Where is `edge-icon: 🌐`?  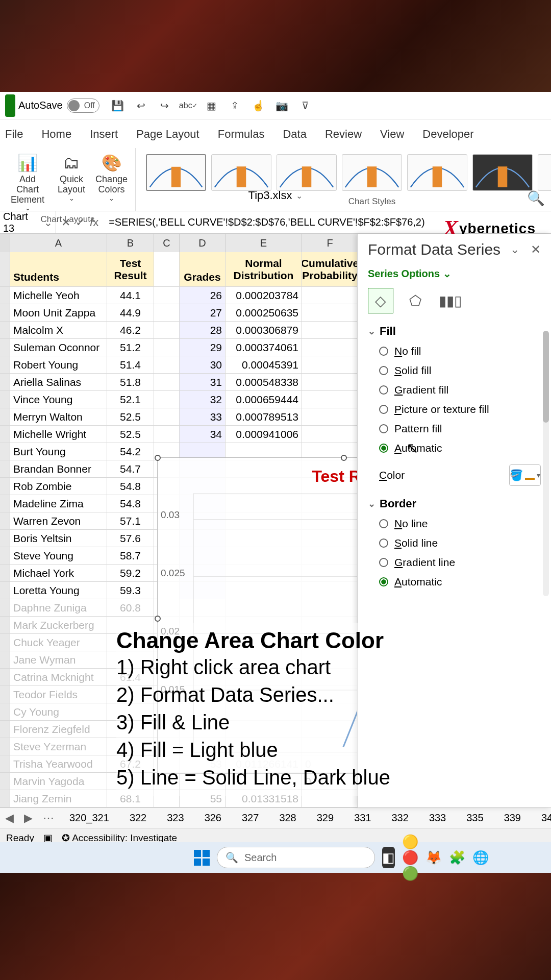 edge-icon: 🌐 is located at coordinates (481, 857).